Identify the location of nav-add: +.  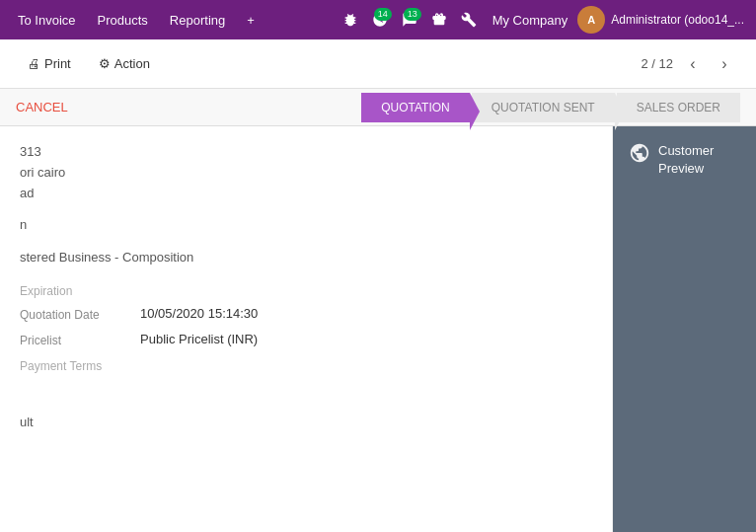
(251, 20).